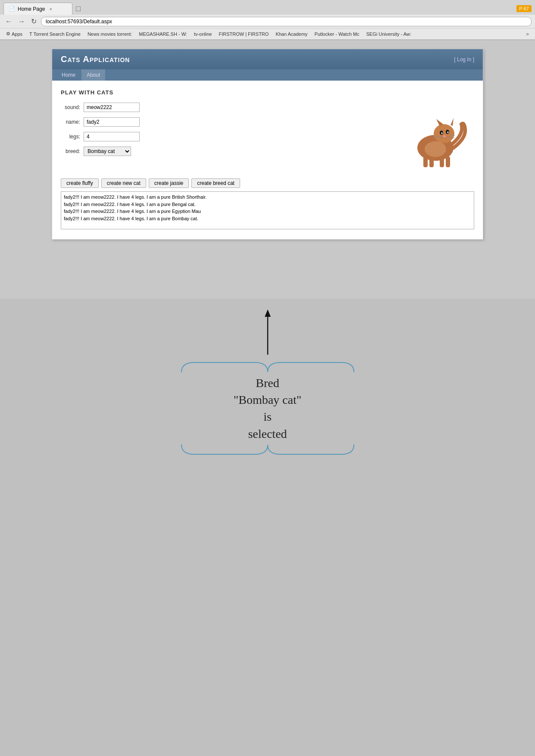 The width and height of the screenshot is (535, 756). I want to click on legs-label: legs:, so click(71, 137).